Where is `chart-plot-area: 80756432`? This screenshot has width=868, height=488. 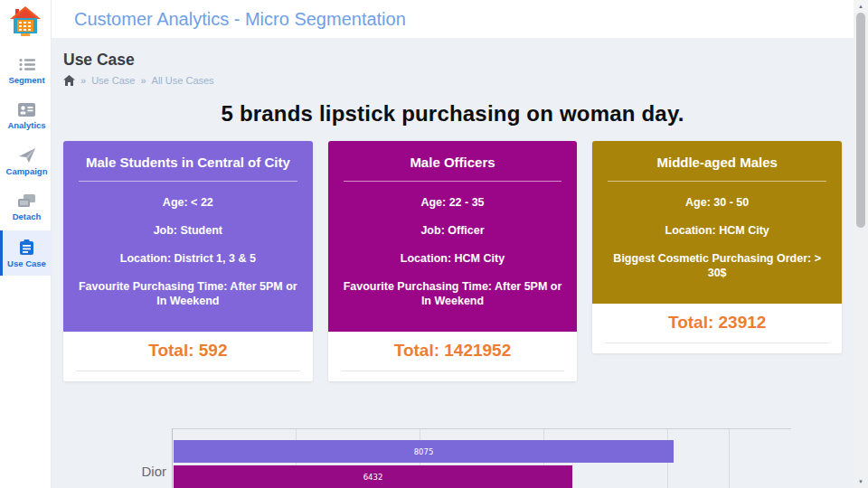
chart-plot-area: 80756432 is located at coordinates (481, 458).